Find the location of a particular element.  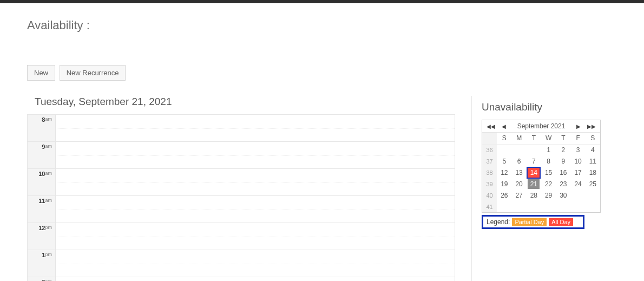

week-number-header is located at coordinates (489, 139).